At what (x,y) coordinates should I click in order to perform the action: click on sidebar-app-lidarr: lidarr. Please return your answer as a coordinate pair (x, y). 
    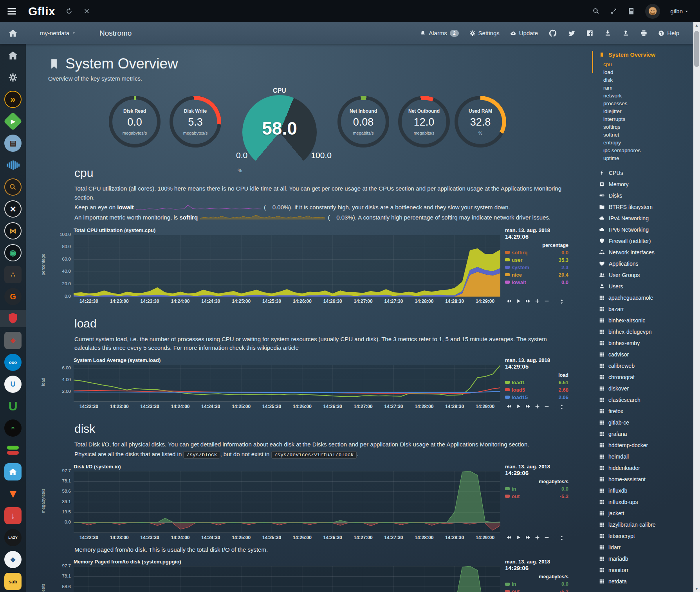
    Looking at the image, I should click on (646, 547).